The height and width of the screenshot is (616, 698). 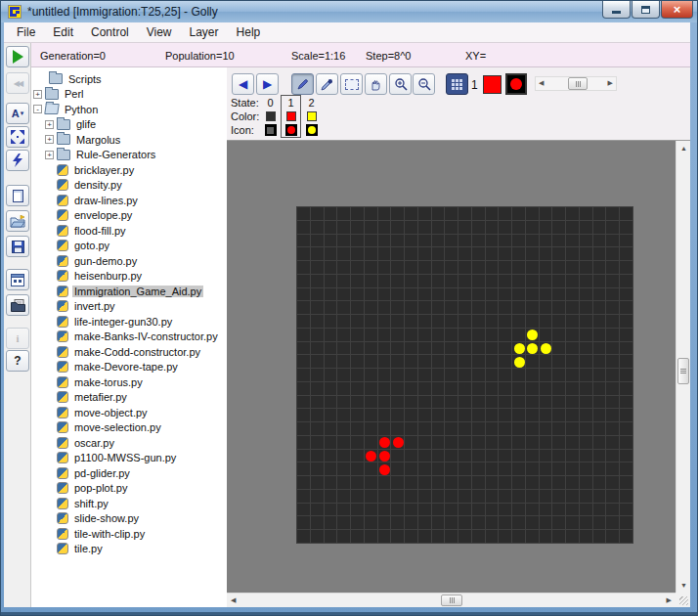 What do you see at coordinates (683, 372) in the screenshot?
I see `vertical-scrollbar-thumb` at bounding box center [683, 372].